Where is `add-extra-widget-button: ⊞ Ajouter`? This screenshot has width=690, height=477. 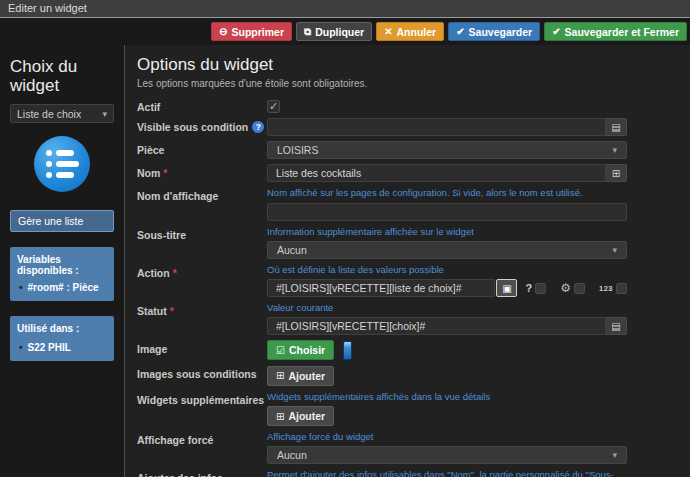
add-extra-widget-button: ⊞ Ajouter is located at coordinates (300, 416).